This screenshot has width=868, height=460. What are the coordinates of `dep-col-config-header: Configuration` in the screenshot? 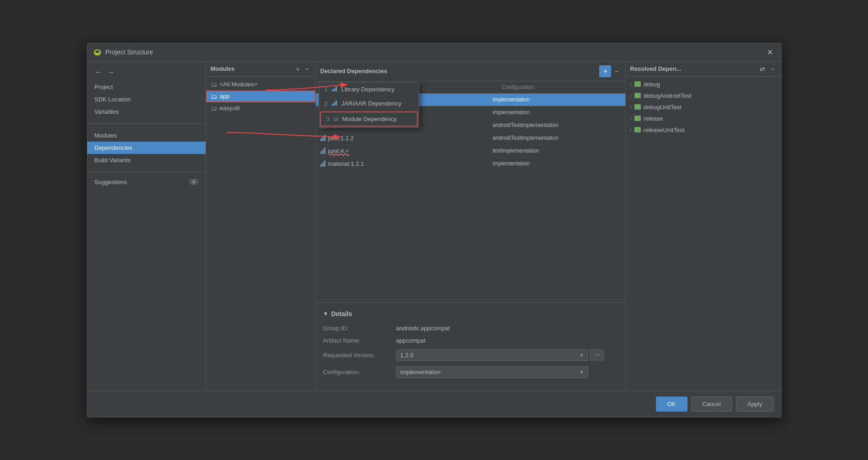 It's located at (561, 87).